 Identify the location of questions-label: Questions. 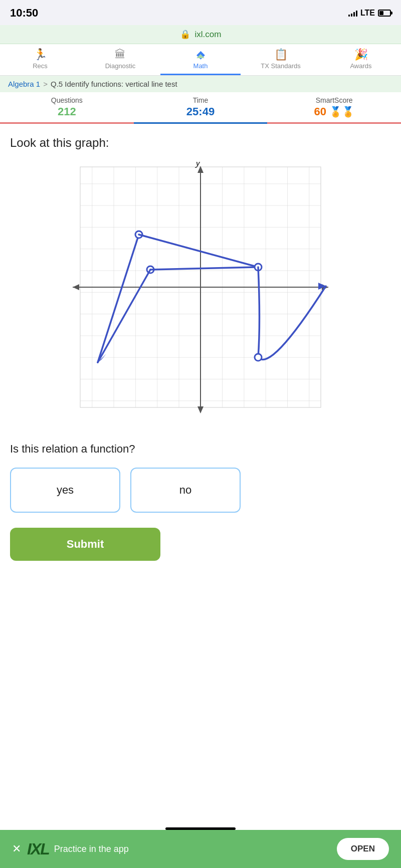
(67, 100).